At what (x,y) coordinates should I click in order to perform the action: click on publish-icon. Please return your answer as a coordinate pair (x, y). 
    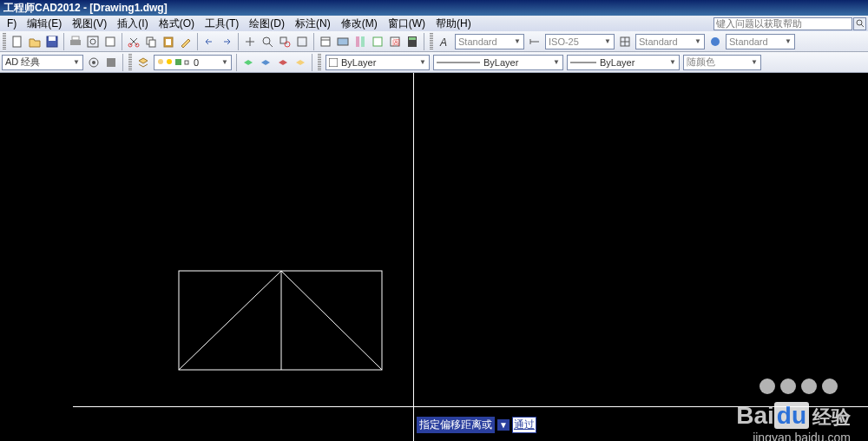
    Looking at the image, I should click on (110, 42).